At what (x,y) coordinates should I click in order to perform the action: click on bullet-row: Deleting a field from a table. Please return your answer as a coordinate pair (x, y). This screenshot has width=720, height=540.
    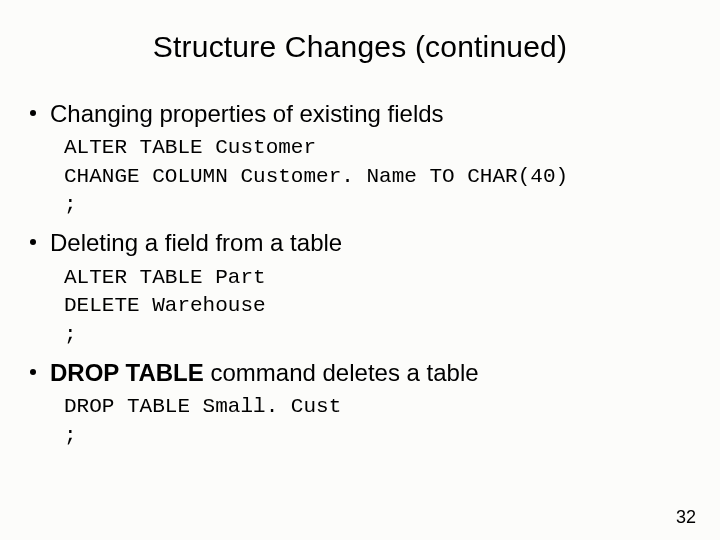
    Looking at the image, I should click on (360, 243).